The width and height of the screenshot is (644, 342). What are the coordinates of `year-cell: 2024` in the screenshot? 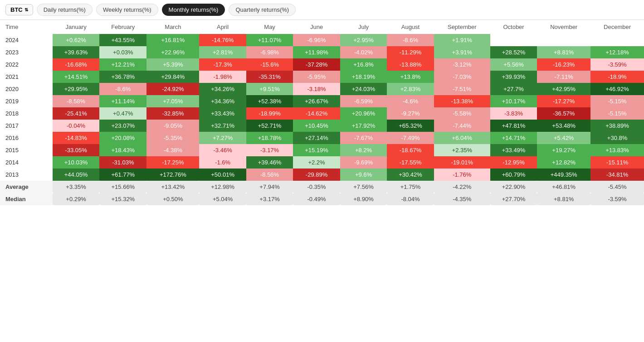 It's located at (26, 40).